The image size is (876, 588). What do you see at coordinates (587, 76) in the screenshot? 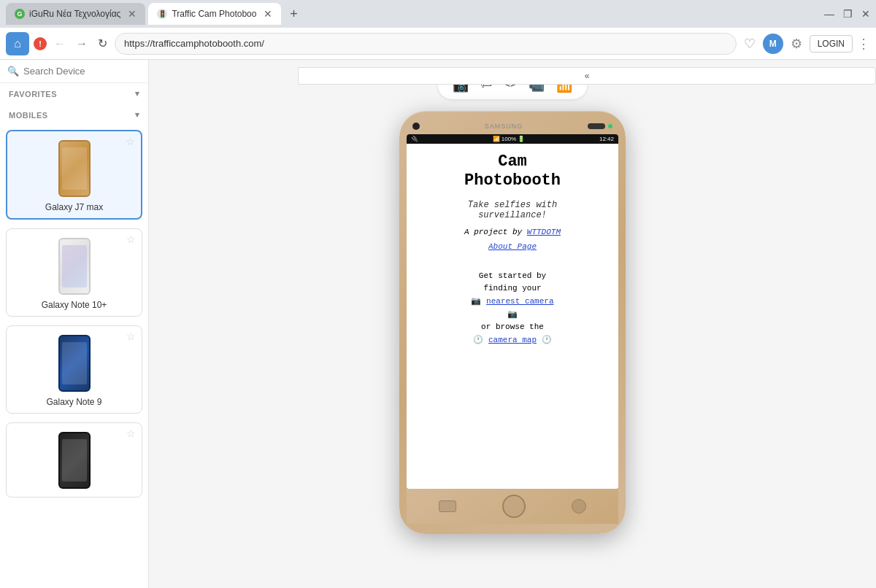
I see `collapse-sidebar-button: «` at bounding box center [587, 76].